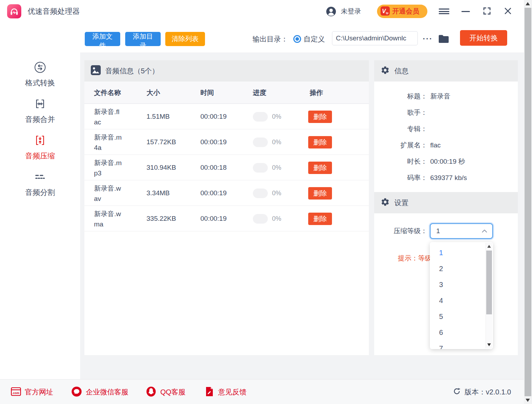  What do you see at coordinates (331, 11) in the screenshot?
I see `user-avatar-icon` at bounding box center [331, 11].